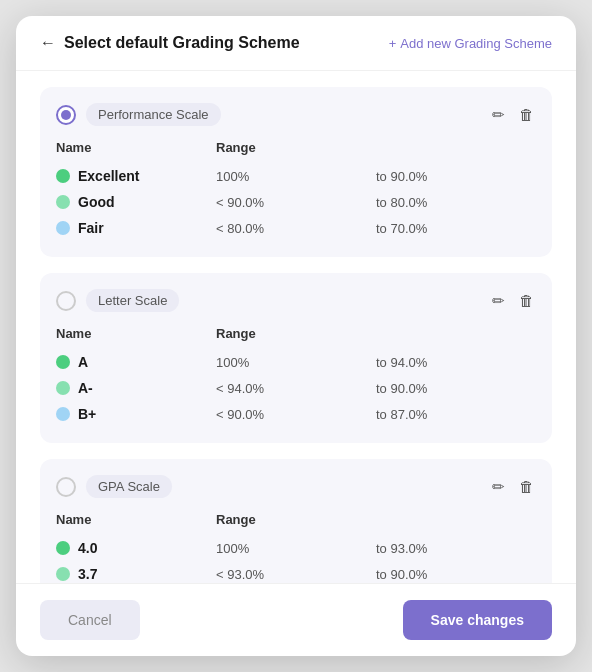 The height and width of the screenshot is (672, 592). What do you see at coordinates (296, 176) in the screenshot?
I see `table-row: Excellent100%to 90.0%` at bounding box center [296, 176].